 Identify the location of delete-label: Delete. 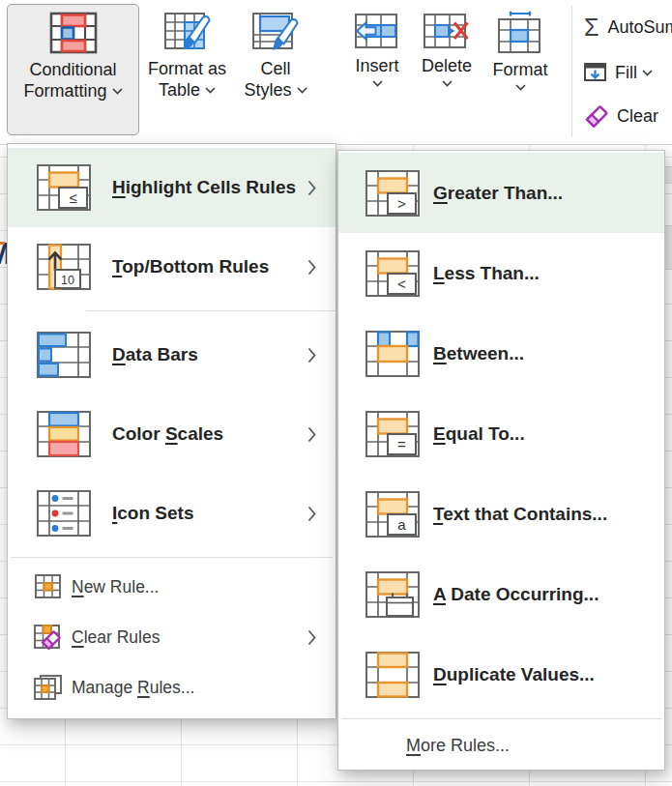
(447, 66).